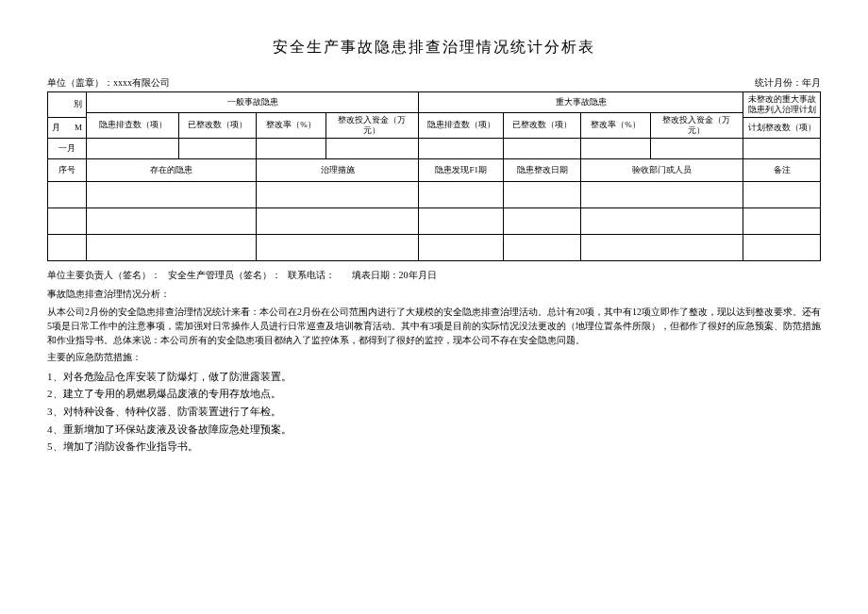 Image resolution: width=868 pixels, height=614 pixels. What do you see at coordinates (782, 127) in the screenshot?
I see `plan-count-header: 计划整改数（项）` at bounding box center [782, 127].